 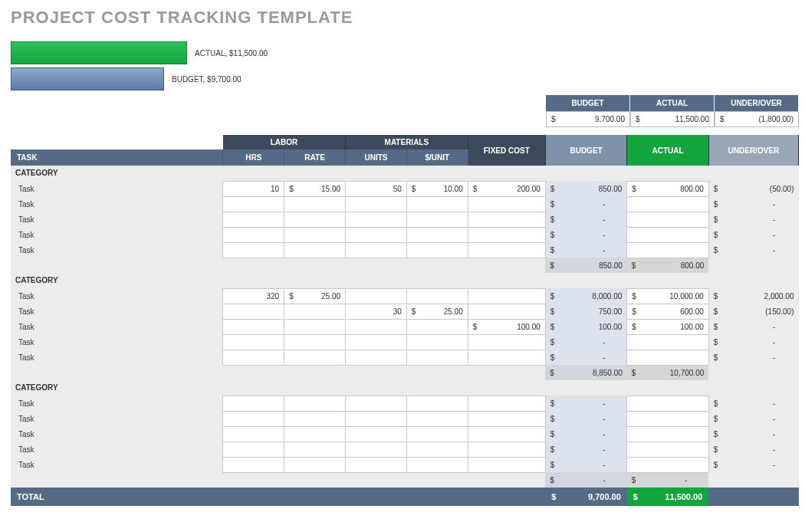 What do you see at coordinates (672, 120) in the screenshot?
I see `summary-value-actual: $11,500.00` at bounding box center [672, 120].